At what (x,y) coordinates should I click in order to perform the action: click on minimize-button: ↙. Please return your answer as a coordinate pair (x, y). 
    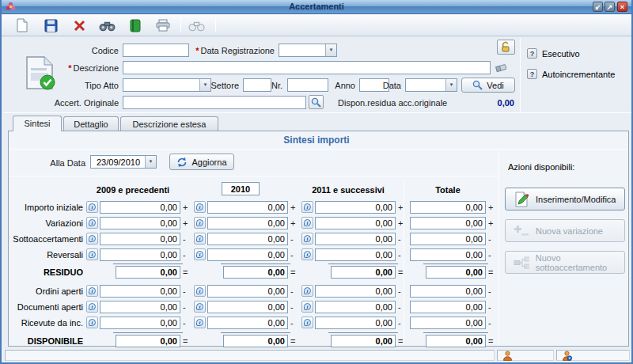
    Looking at the image, I should click on (598, 6).